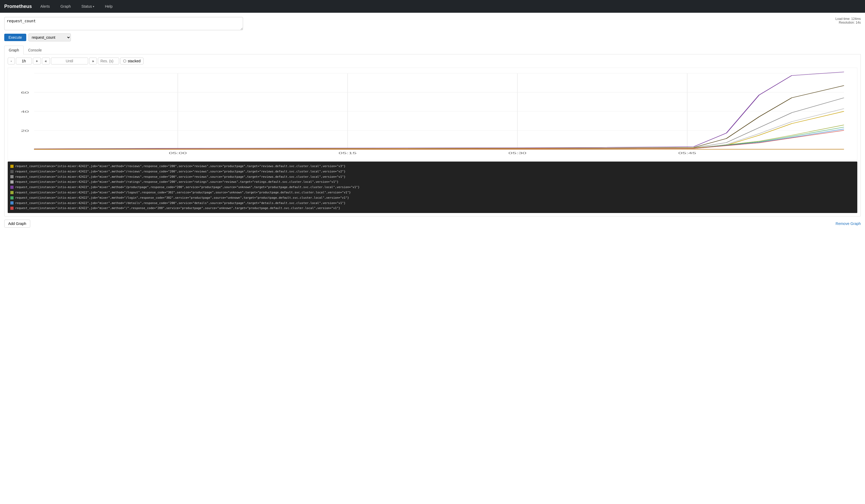 Image resolution: width=865 pixels, height=504 pixels. I want to click on duration-input, so click(24, 61).